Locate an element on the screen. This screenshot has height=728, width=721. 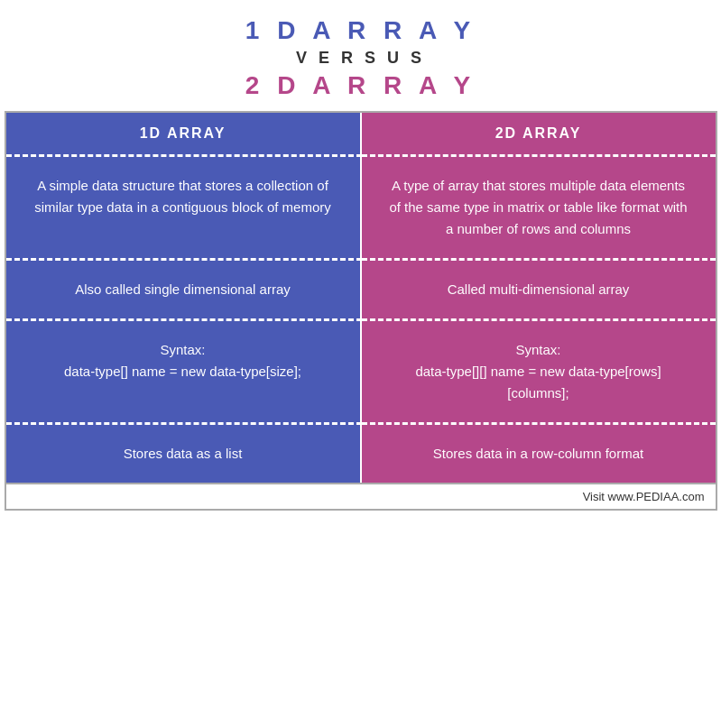
versus-text: V E R S U S is located at coordinates (361, 58).